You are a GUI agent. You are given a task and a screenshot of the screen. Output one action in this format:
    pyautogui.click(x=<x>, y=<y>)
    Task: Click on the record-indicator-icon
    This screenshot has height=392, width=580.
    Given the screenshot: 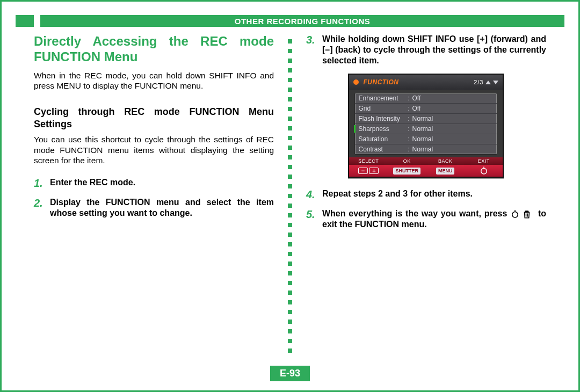 What is the action you would take?
    pyautogui.click(x=356, y=82)
    